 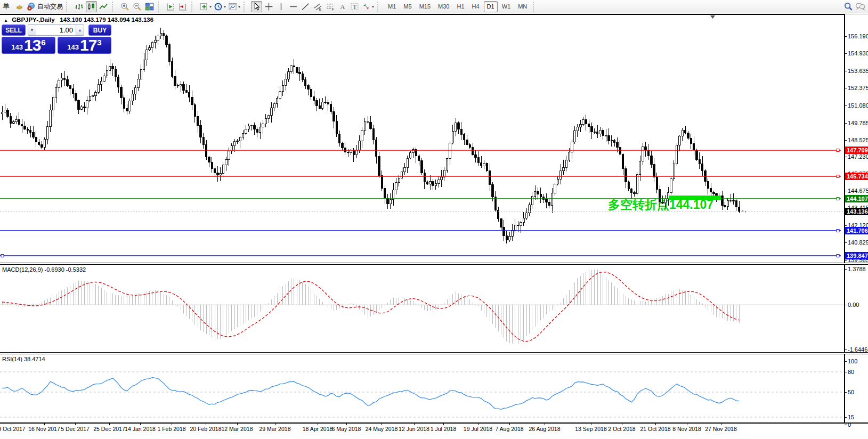 I want to click on macd-axis-tick: 1.3788, so click(x=857, y=269).